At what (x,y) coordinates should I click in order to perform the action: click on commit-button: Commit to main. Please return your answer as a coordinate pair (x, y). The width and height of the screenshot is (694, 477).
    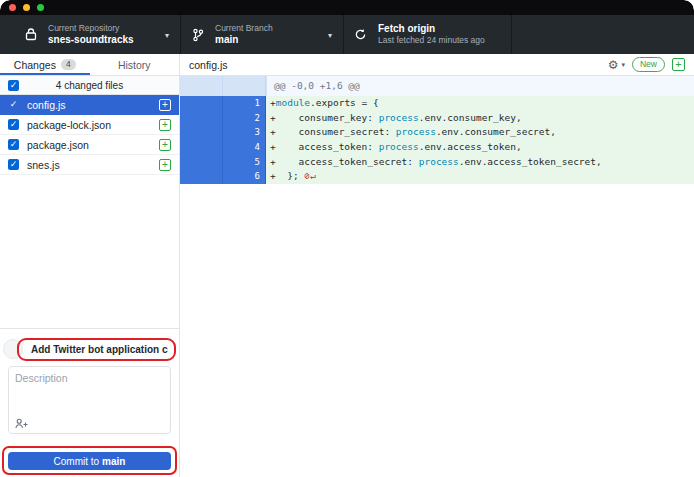
    Looking at the image, I should click on (90, 461).